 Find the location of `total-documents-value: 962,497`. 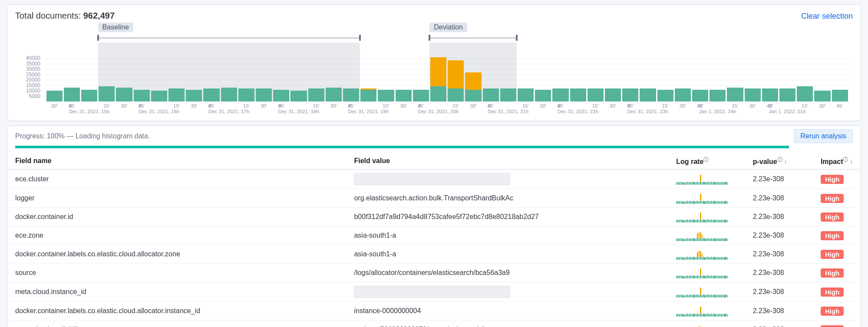

total-documents-value: 962,497 is located at coordinates (99, 16).